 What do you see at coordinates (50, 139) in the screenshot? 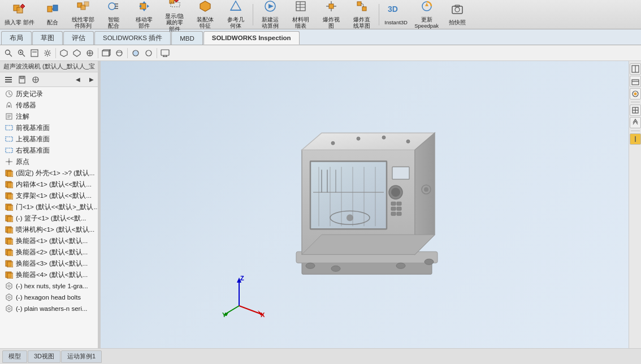
I see `tree-item-top-plane: 上视基准面` at bounding box center [50, 139].